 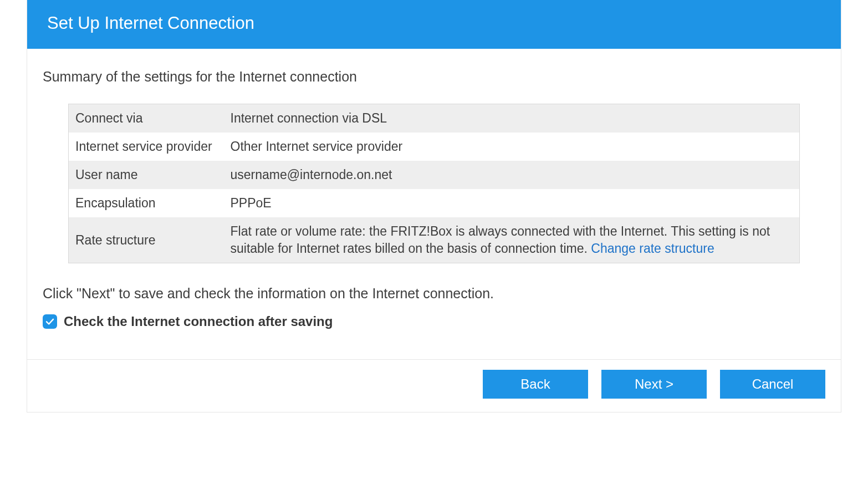 What do you see at coordinates (773, 384) in the screenshot?
I see `cancel-button: Cancel` at bounding box center [773, 384].